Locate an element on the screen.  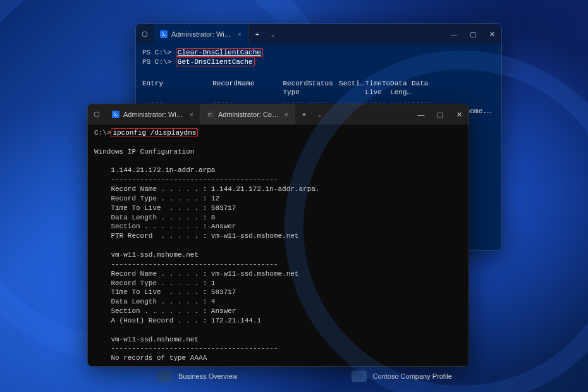
cell-data: 172.21.144.1 is located at coordinates (453, 130).